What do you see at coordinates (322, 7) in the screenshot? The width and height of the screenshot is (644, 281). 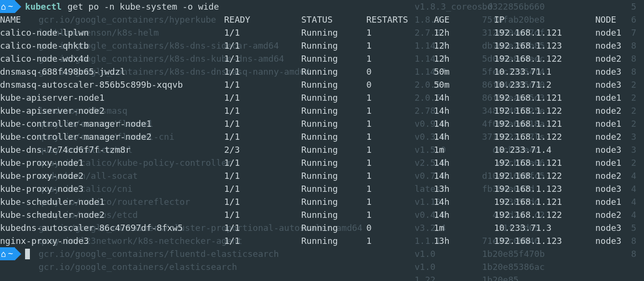 I see `prompt-line-1: ~ kubectl get po -n kube-system -o wide` at bounding box center [322, 7].